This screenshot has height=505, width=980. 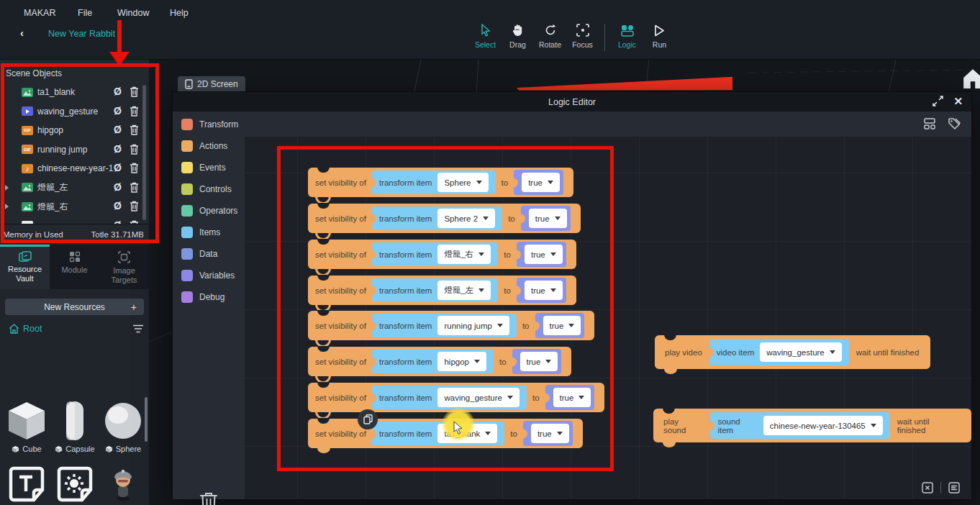 What do you see at coordinates (954, 488) in the screenshot?
I see `list-box-icon` at bounding box center [954, 488].